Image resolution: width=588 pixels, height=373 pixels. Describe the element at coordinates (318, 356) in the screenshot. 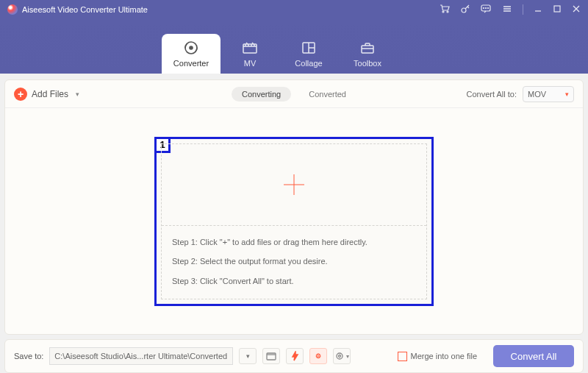

I see `gpu-button: ⚙` at that location.